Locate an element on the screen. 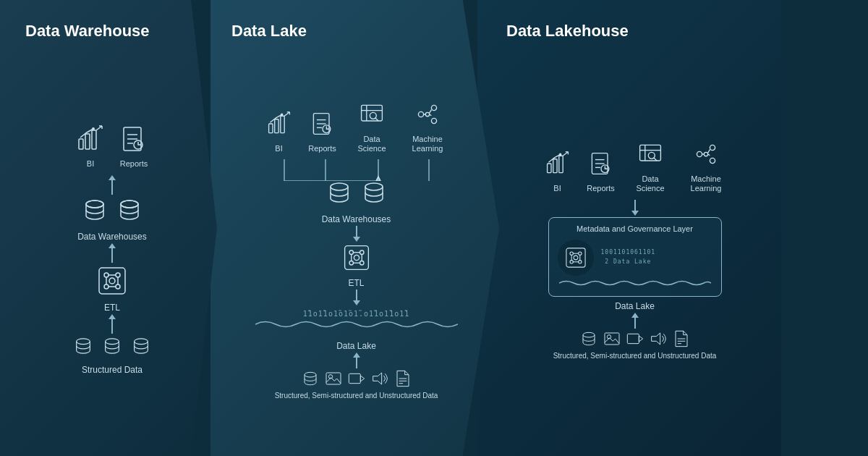  lake-bi-label: BI is located at coordinates (278, 149).